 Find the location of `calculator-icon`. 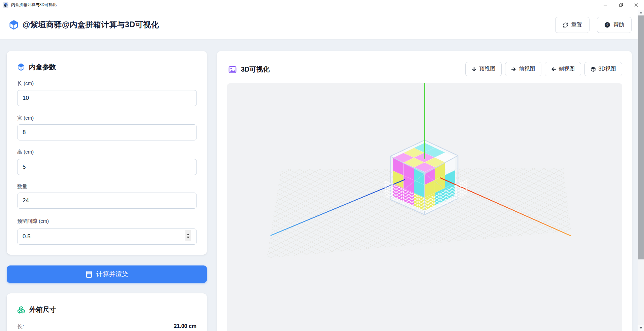

calculator-icon is located at coordinates (89, 274).